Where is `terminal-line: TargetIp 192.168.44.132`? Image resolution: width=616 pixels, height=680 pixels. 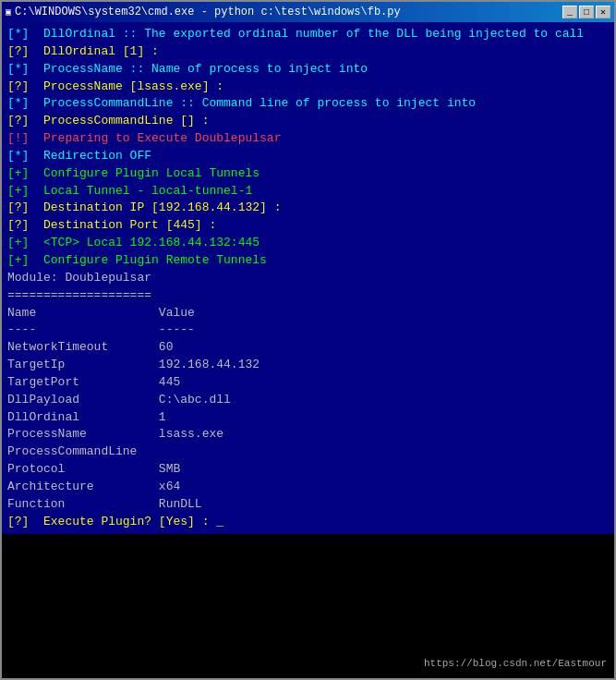
terminal-line: TargetIp 192.168.44.132 is located at coordinates (308, 366).